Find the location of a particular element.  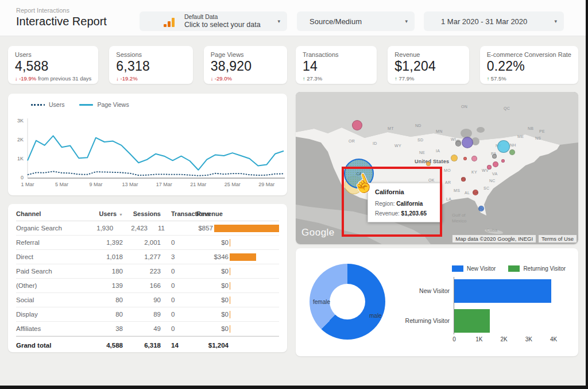

column-header-users: Users▼ is located at coordinates (107, 214).